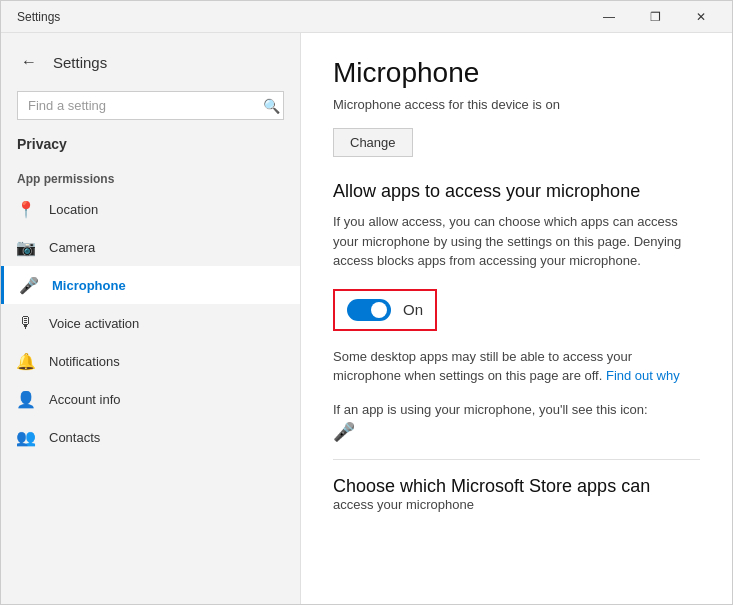 The image size is (733, 605). Describe the element at coordinates (516, 504) in the screenshot. I see `choose-section-subtitle: access your microphone` at that location.